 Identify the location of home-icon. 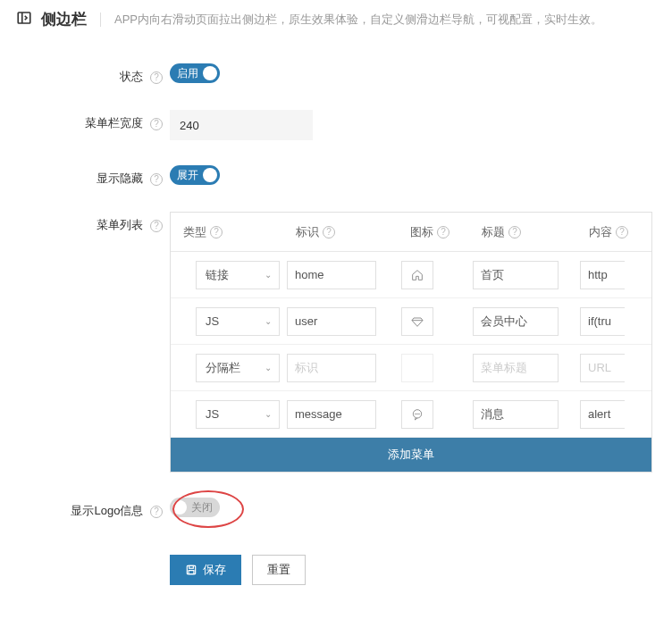
(417, 275).